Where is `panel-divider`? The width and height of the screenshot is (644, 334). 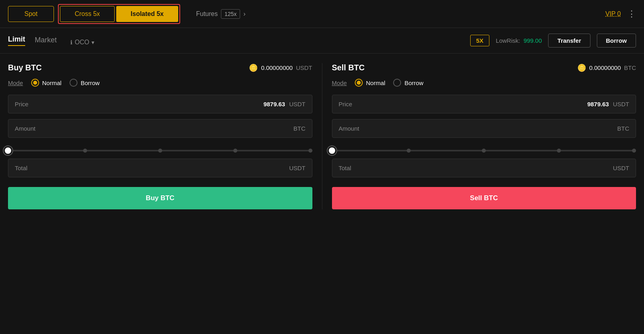
panel-divider is located at coordinates (322, 136).